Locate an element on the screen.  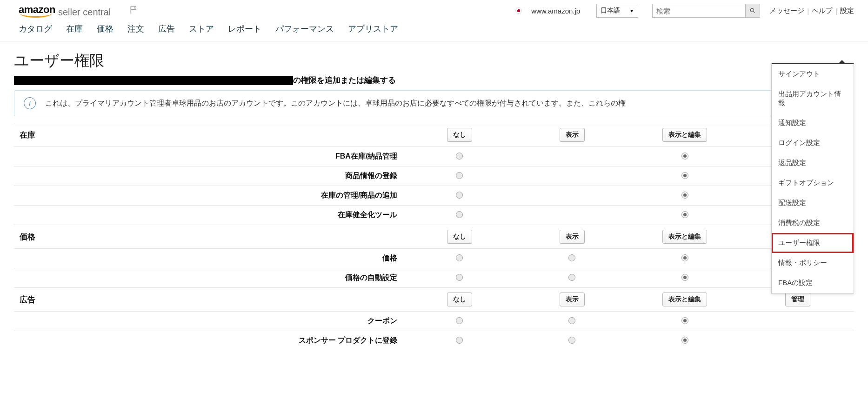
permission-label: 商品情報の登録 is located at coordinates (208, 176).